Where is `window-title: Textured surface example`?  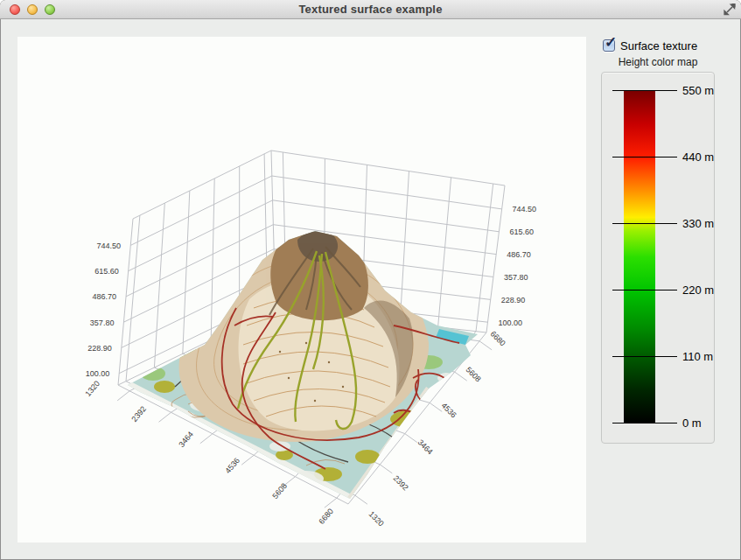 window-title: Textured surface example is located at coordinates (371, 9).